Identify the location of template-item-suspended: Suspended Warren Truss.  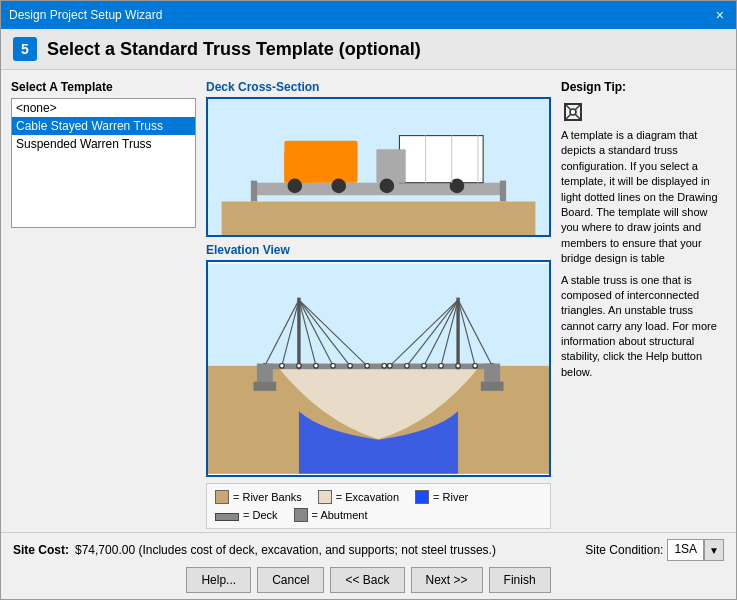
(104, 144).